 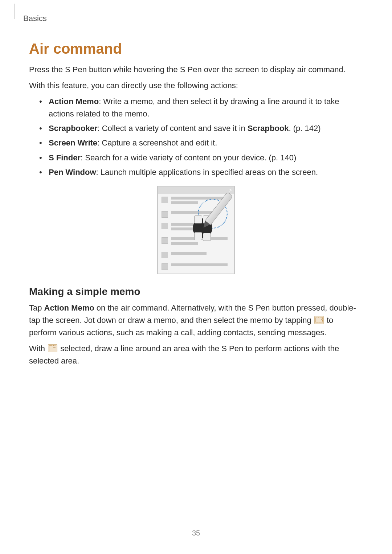 I want to click on feature-scrapbooker: Scrapbooker: Collect a variety of conten…, so click(x=201, y=128).